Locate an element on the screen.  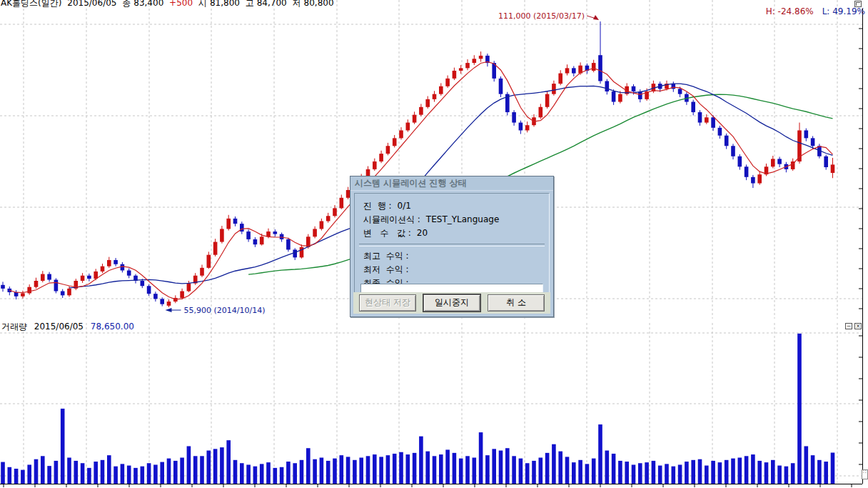
dialog-button-strip: 현상태 저장 일시중지 취 소 is located at coordinates (452, 303).